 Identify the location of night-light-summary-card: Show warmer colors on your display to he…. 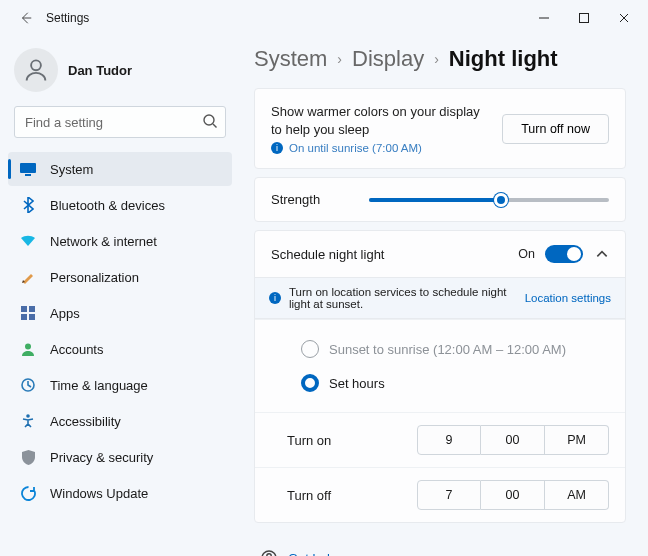
(440, 128).